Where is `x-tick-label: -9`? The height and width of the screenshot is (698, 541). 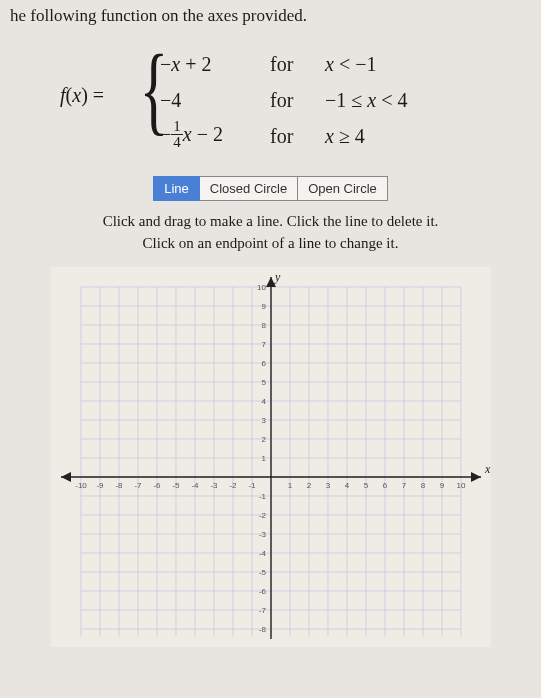 x-tick-label: -9 is located at coordinates (100, 486).